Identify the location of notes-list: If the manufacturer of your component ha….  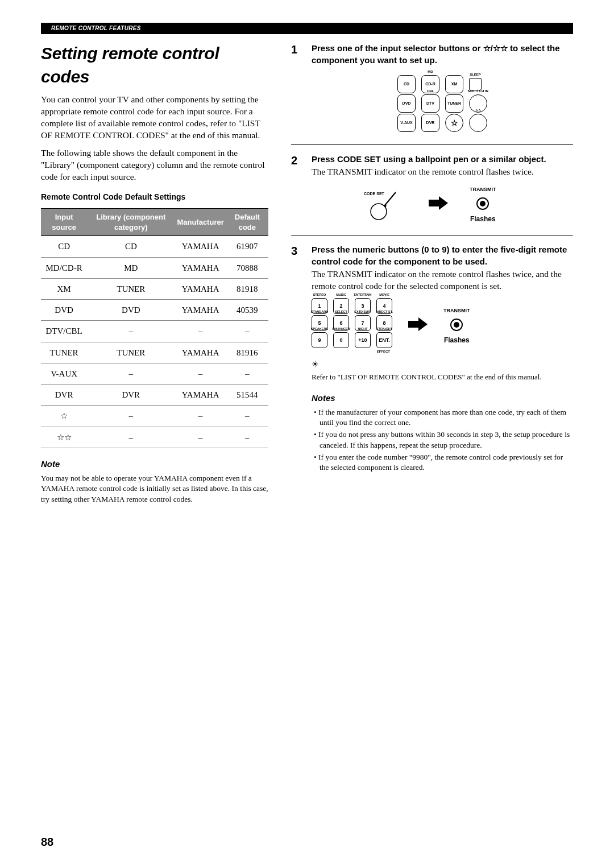
(442, 440).